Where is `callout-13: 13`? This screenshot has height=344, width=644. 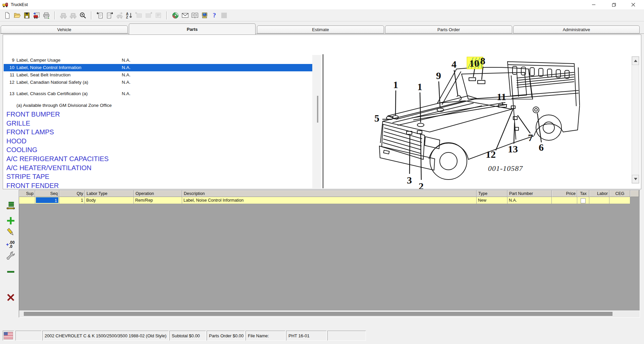 callout-13: 13 is located at coordinates (513, 149).